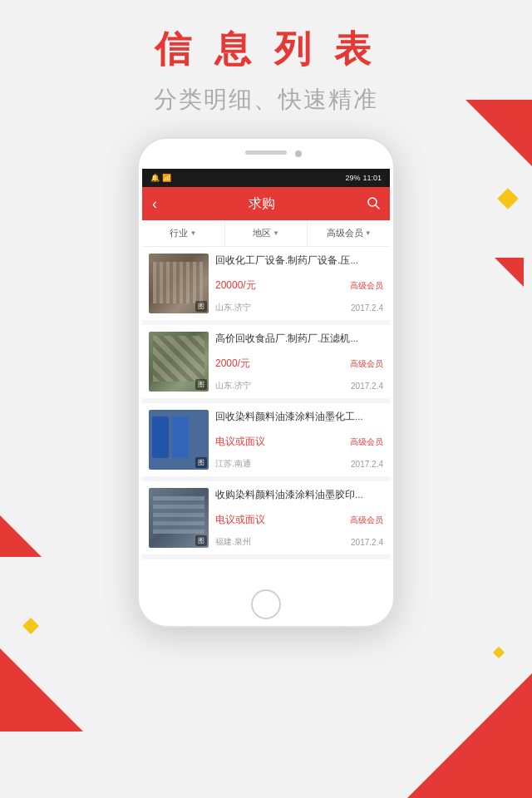 Image resolution: width=532 pixels, height=798 pixels. Describe the element at coordinates (373, 204) in the screenshot. I see `search-icon` at that location.